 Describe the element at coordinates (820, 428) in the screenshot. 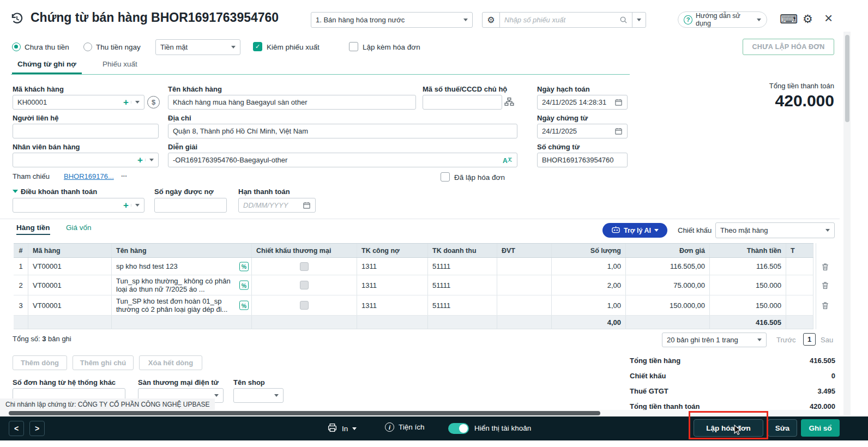

I see `ghi-so-button: Ghi sổ` at that location.